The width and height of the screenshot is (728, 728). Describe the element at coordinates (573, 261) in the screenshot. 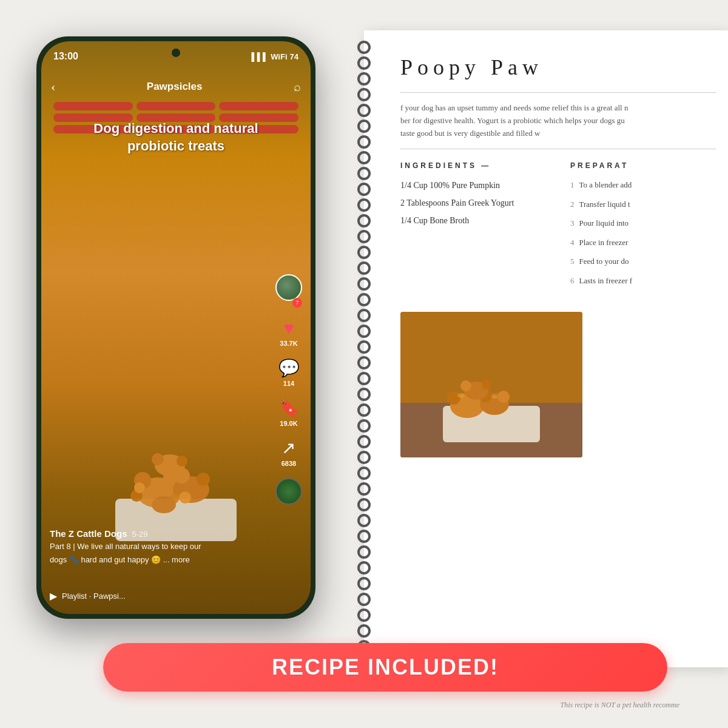

I see `step-num-5: 5` at that location.